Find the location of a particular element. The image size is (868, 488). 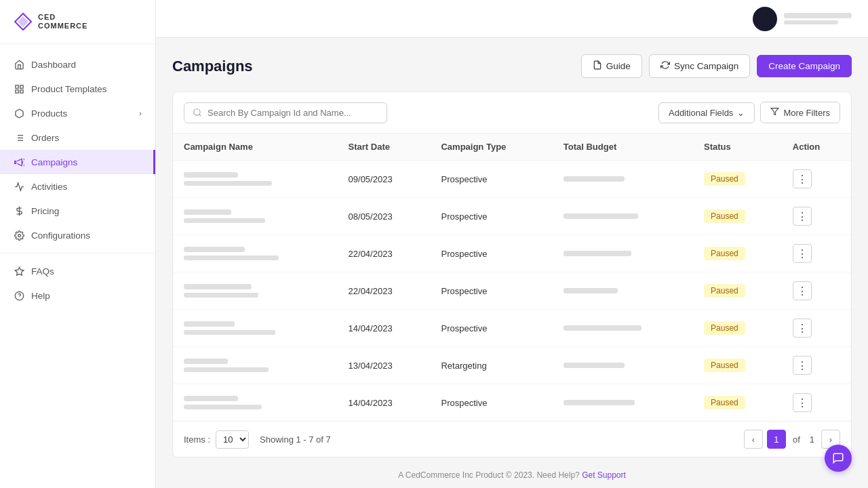

cell-start-date: 13/04/2023 is located at coordinates (384, 366).